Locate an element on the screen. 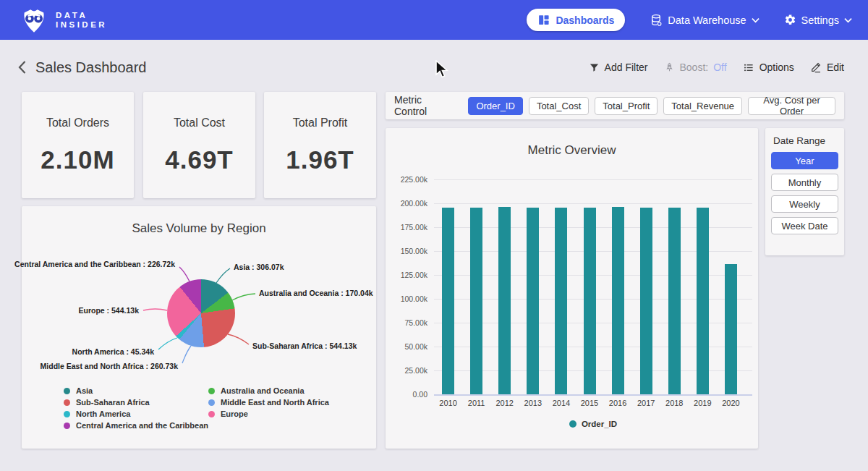 The image size is (868, 471). metric-option-total-revenue: Total_Revenue is located at coordinates (703, 106).